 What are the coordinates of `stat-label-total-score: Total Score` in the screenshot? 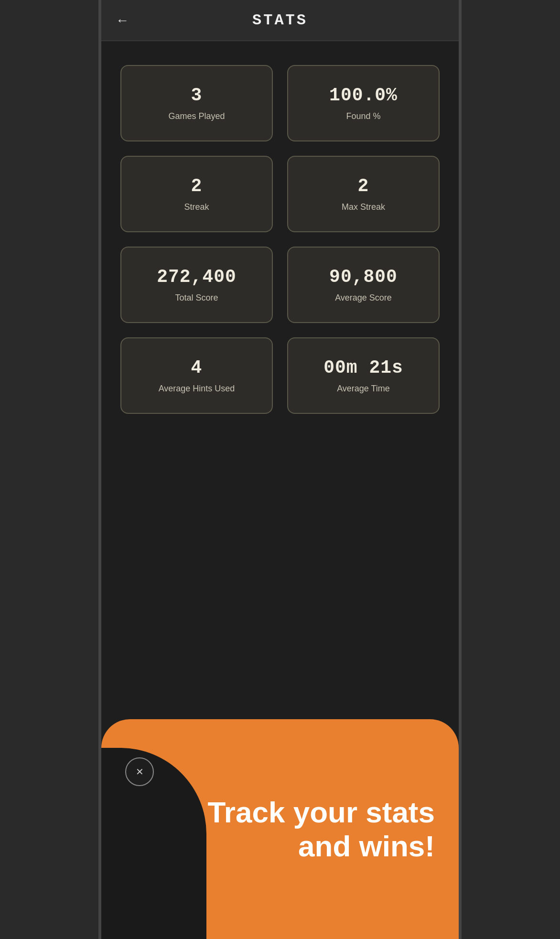 It's located at (196, 298).